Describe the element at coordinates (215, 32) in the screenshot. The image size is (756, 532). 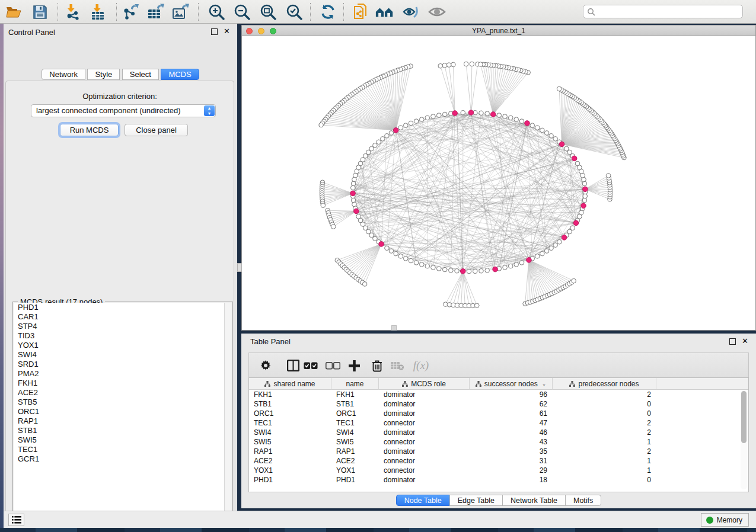
I see `float-panel-icon` at that location.